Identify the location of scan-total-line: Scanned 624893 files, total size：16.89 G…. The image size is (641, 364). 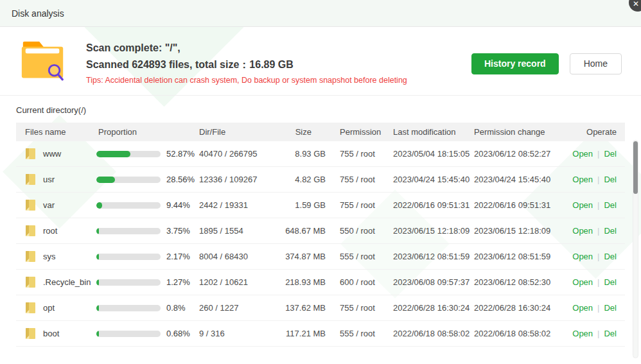
(247, 65).